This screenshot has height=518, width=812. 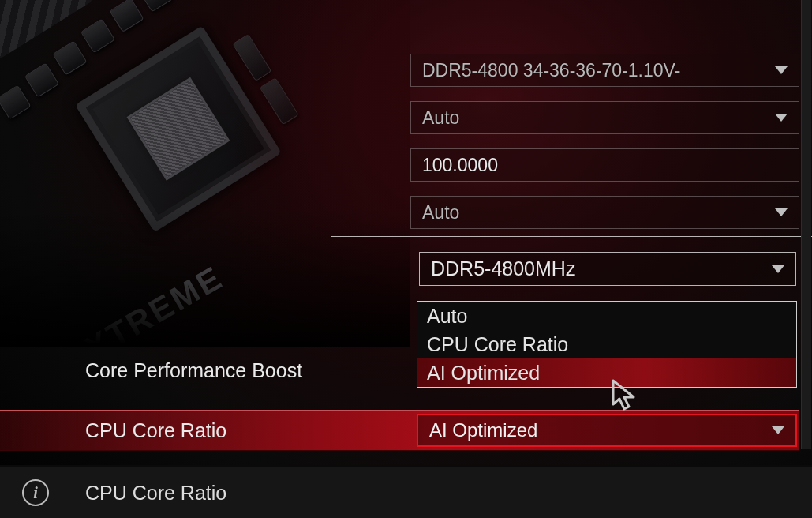 I want to click on memory-mode-select: Auto, so click(x=604, y=212).